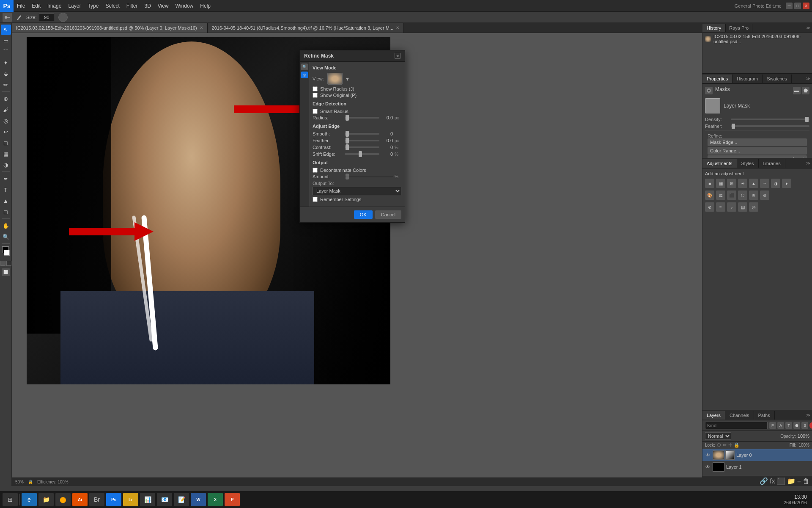 The width and height of the screenshot is (812, 508). What do you see at coordinates (808, 163) in the screenshot?
I see `adjustments-collapse: ≫` at bounding box center [808, 163].